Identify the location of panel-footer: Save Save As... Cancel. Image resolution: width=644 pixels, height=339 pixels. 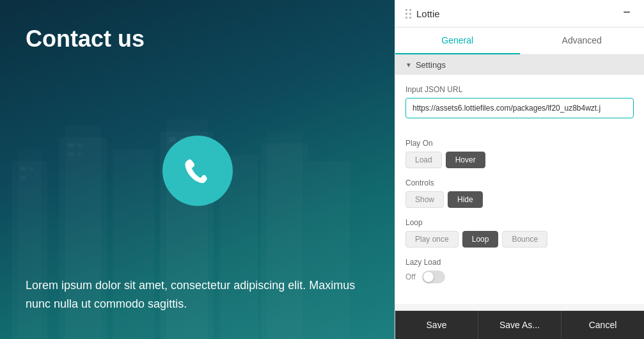
(519, 325).